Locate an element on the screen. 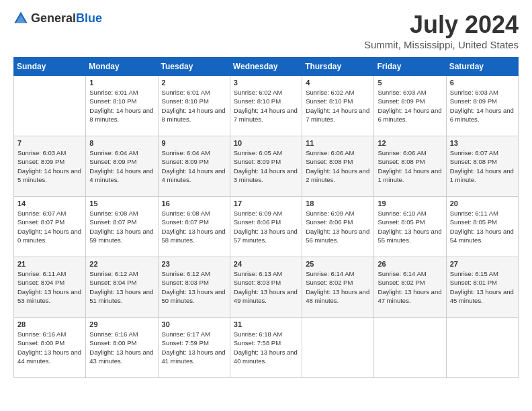 The image size is (532, 411). day-number: 15 is located at coordinates (122, 203).